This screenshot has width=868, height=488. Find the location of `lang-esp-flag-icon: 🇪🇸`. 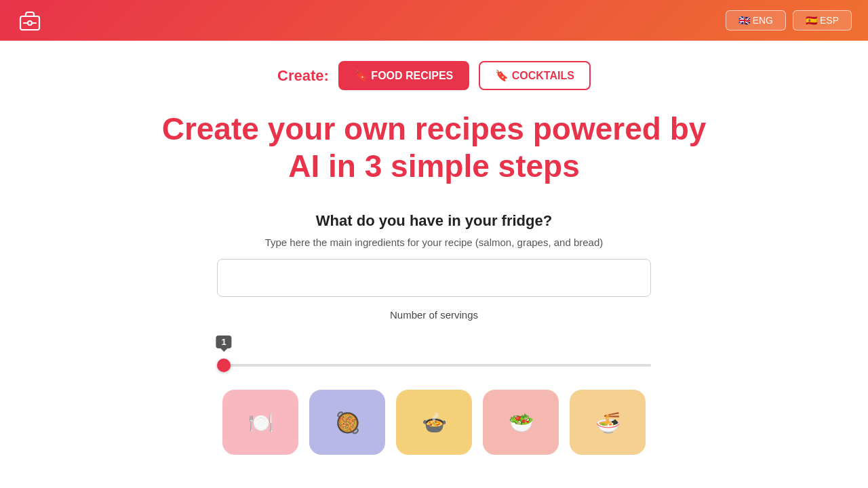

lang-esp-flag-icon: 🇪🇸 is located at coordinates (811, 20).